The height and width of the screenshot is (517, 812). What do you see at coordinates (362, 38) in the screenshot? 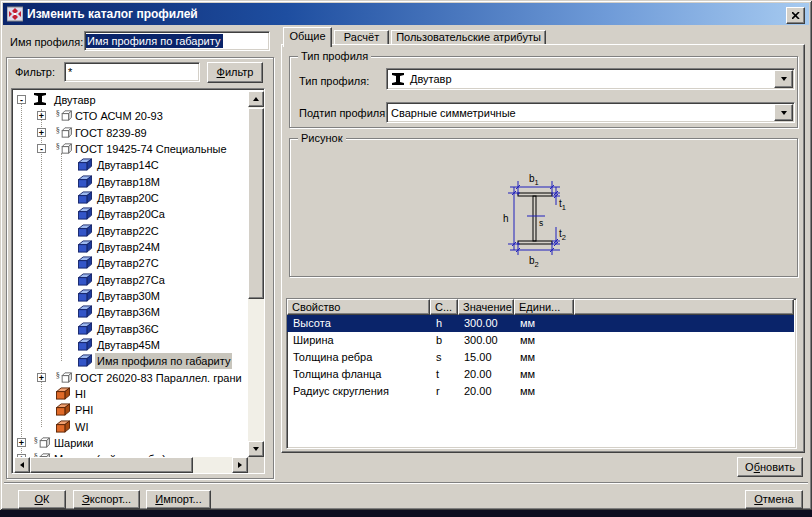
I see `tab-calculation: Расчёт` at bounding box center [362, 38].